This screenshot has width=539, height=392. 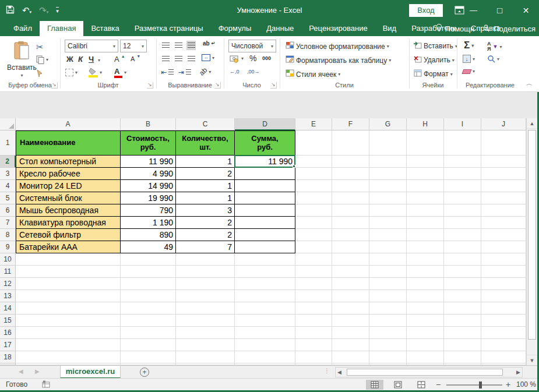 I want to click on cell-D4, so click(x=265, y=186).